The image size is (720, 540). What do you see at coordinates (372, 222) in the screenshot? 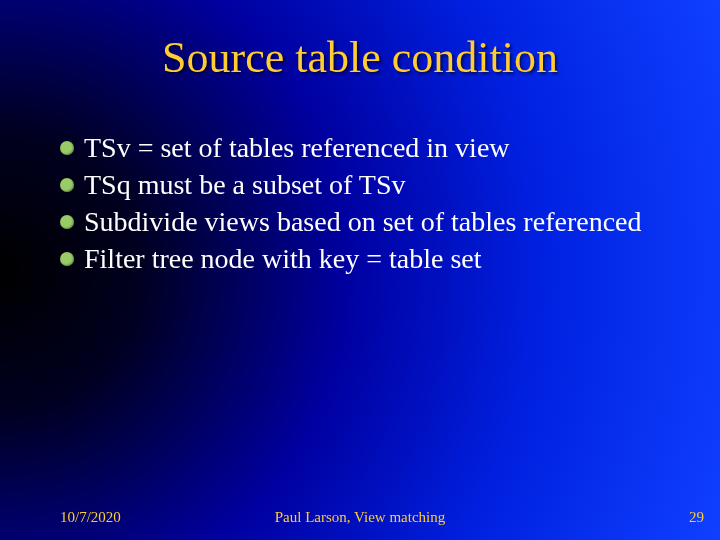
I see `bullet-text: Subdivide views based on set of tables r…` at bounding box center [372, 222].